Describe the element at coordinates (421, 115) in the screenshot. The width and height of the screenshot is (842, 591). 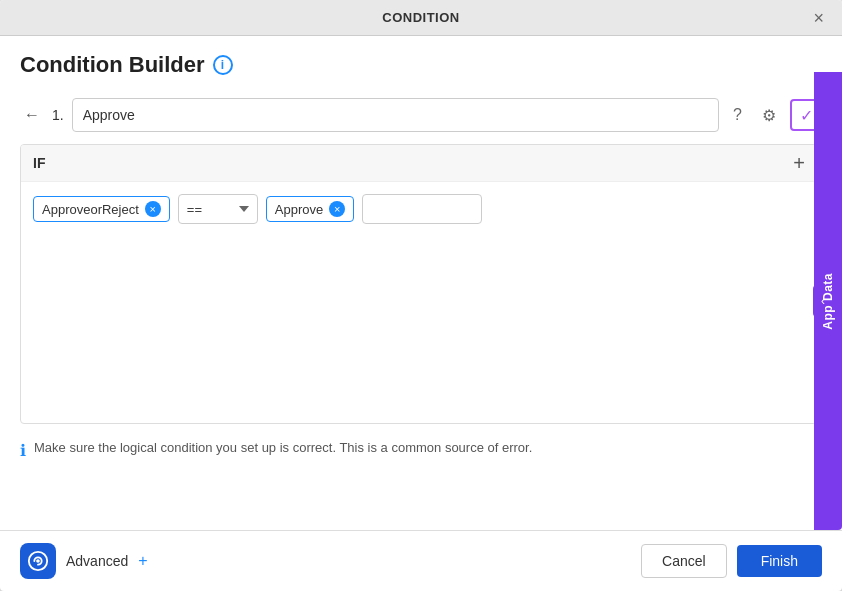
I see `condition-name-row: ← 1. ? ⚙ ✓` at that location.